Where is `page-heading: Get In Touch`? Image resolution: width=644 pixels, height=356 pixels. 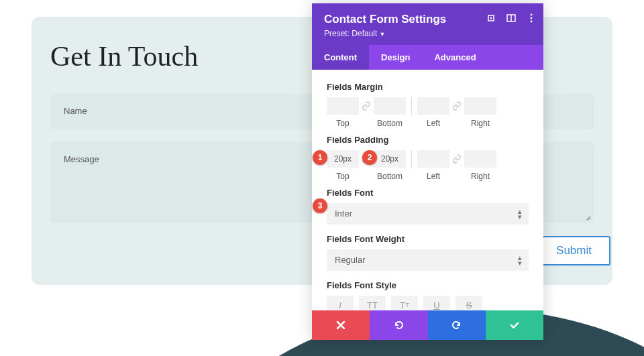 page-heading: Get In Touch is located at coordinates (124, 56).